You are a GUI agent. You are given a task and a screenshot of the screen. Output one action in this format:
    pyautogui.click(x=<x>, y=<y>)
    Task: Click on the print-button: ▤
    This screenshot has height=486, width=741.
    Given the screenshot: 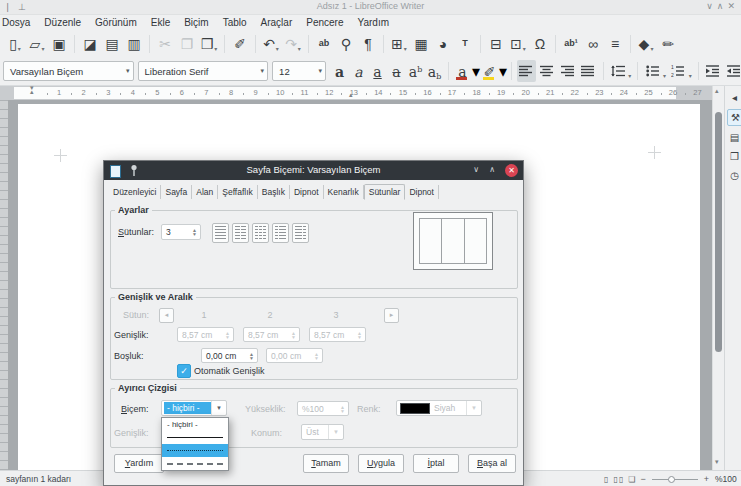 What is the action you would take?
    pyautogui.click(x=112, y=44)
    